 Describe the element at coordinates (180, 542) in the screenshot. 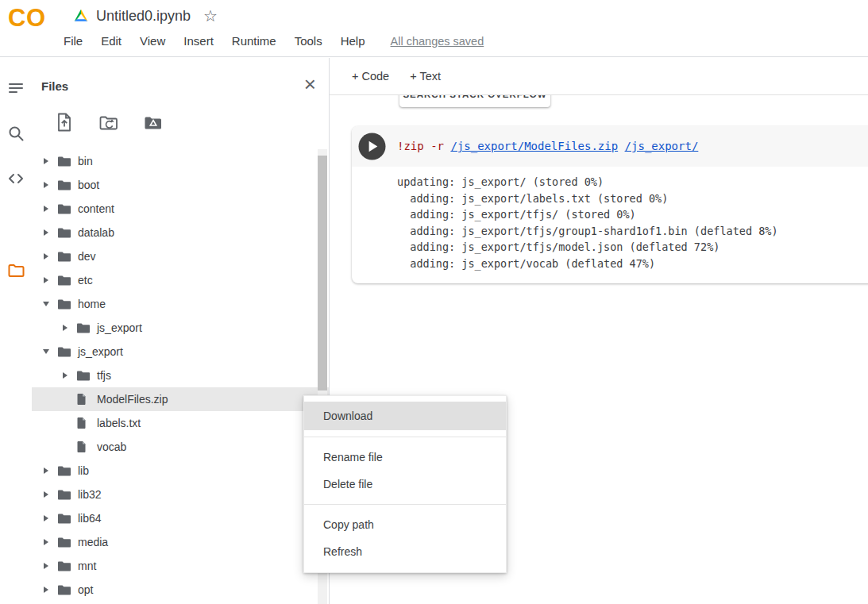

I see `tree-item-media: media` at that location.